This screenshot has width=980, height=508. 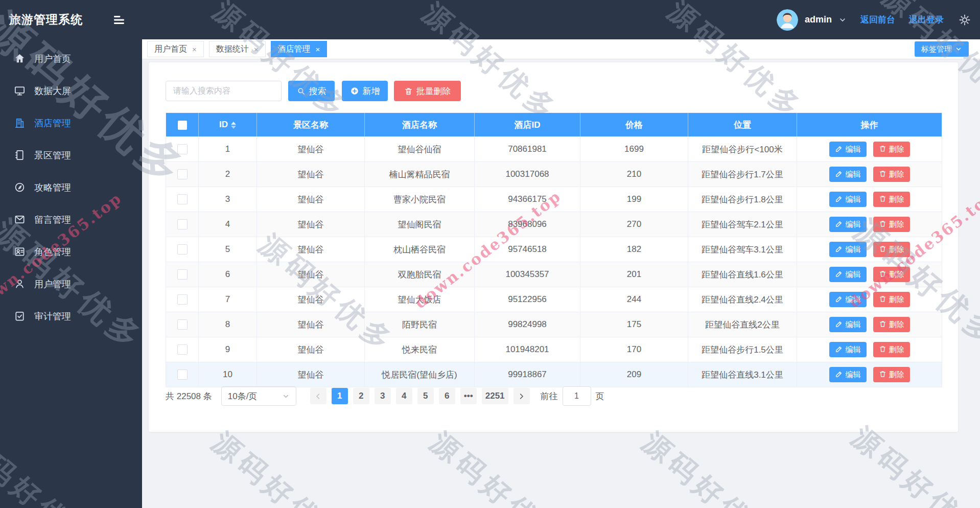 I want to click on table-row: 1望仙谷望仙谷仙宿708619811699距望仙谷步行<100米编辑删除, so click(x=554, y=149).